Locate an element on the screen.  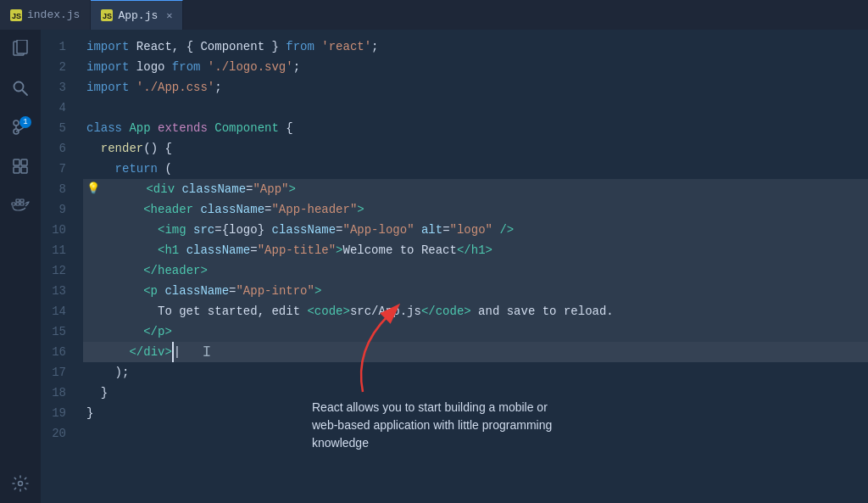
code-line-18: } is located at coordinates (476, 393).